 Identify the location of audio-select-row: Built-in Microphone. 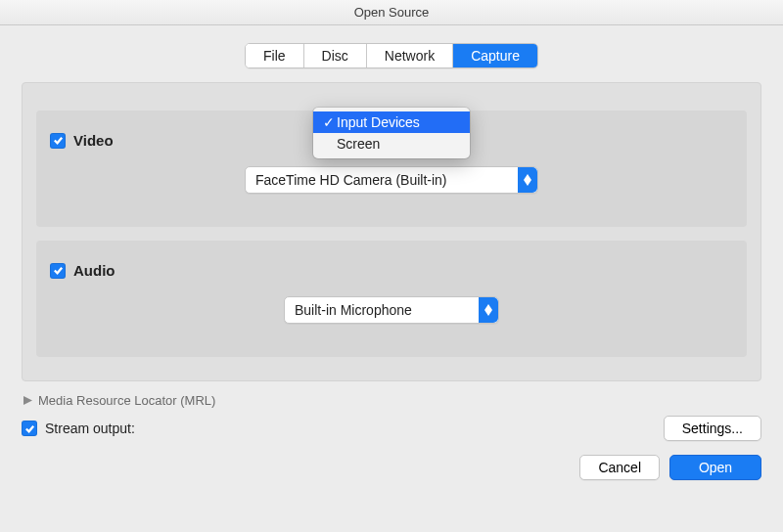
(392, 310).